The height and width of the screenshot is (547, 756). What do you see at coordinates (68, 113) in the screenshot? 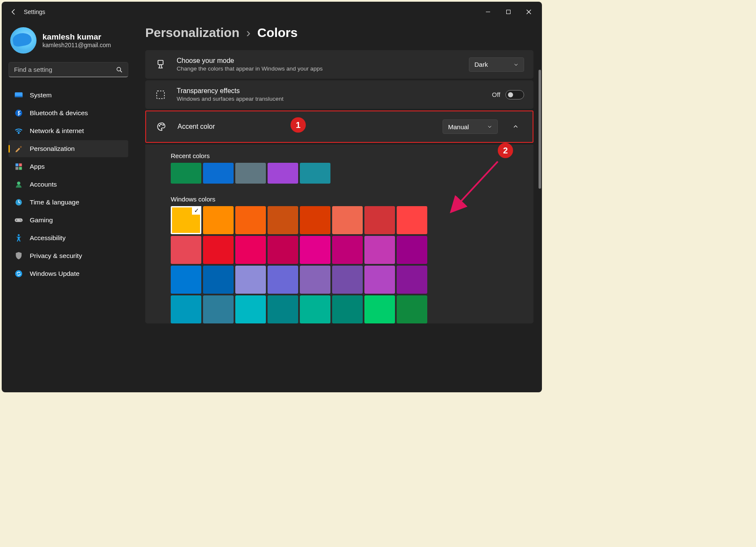
I see `nav-item-bluetooth-devices: Bluetooth & devices` at bounding box center [68, 113].